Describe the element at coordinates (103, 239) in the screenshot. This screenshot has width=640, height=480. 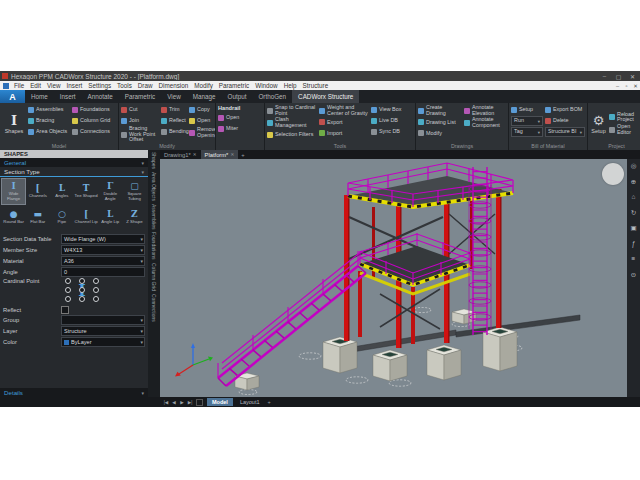
I see `section-data-table-select: Wide Flange (W)` at that location.